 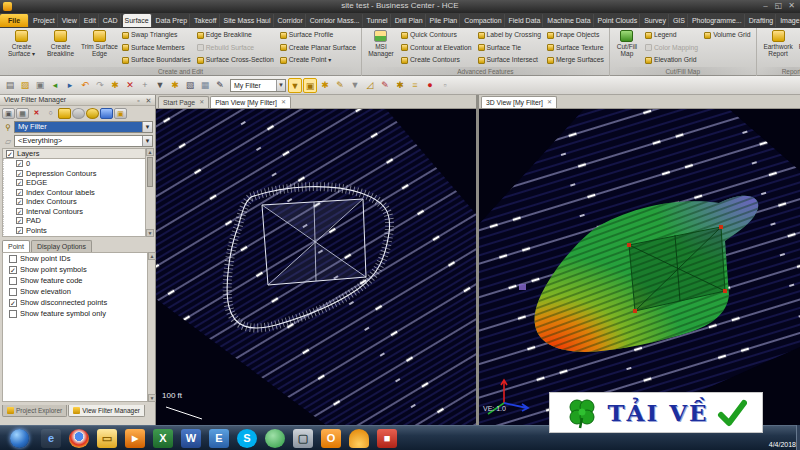 I want to click on import-icon: ◂, so click(x=55, y=86).